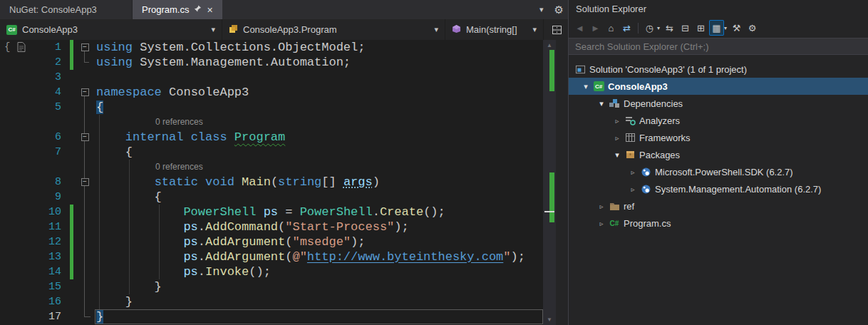 This screenshot has width=868, height=325. I want to click on show-all-files-dropdown-icon: ▾, so click(725, 29).